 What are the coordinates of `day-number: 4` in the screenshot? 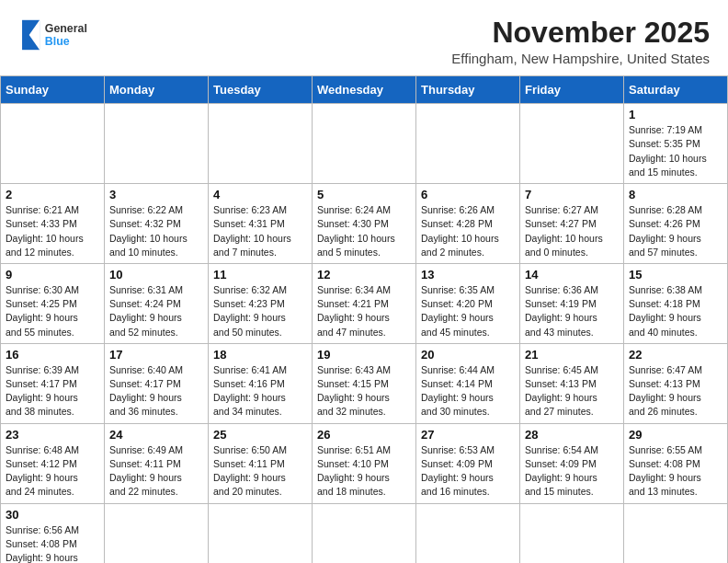 It's located at (260, 195).